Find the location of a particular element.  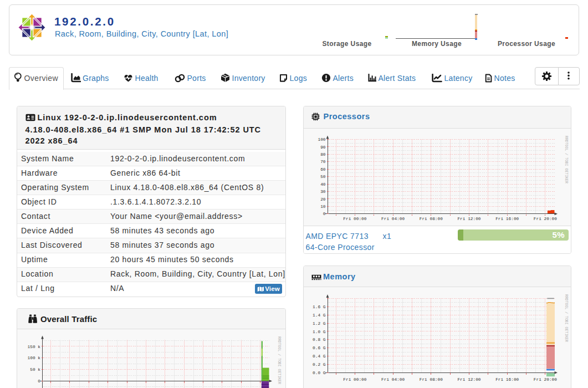

svg-text: 0.4 G is located at coordinates (319, 356).